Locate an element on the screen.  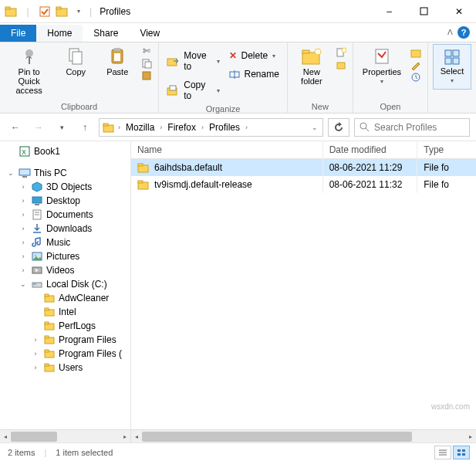
tab-view: View is located at coordinates (150, 33).